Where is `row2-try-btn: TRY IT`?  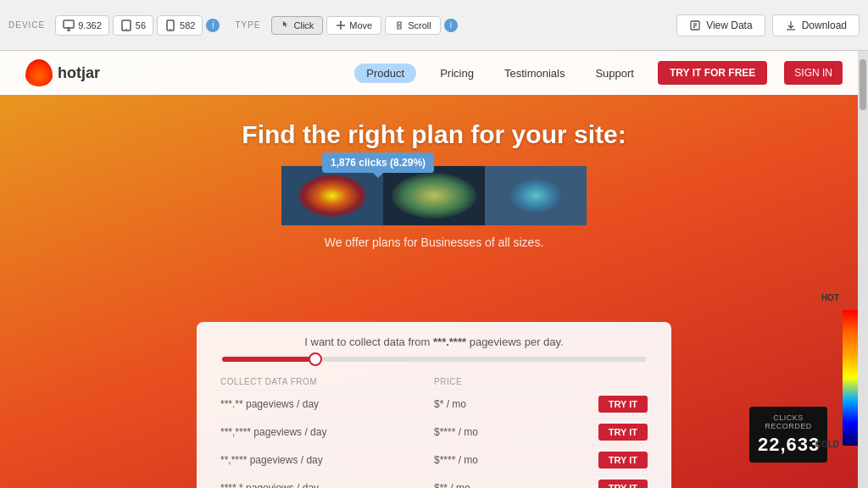 row2-try-btn: TRY IT is located at coordinates (623, 460).